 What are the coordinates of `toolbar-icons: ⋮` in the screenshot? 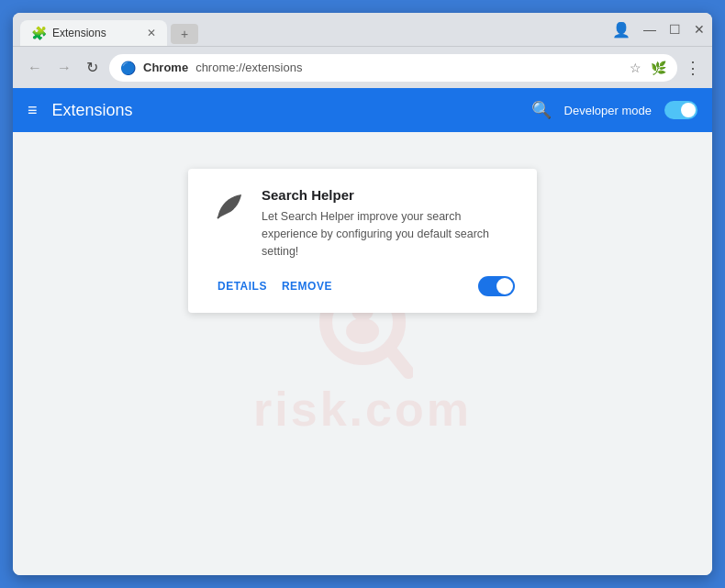 It's located at (693, 68).